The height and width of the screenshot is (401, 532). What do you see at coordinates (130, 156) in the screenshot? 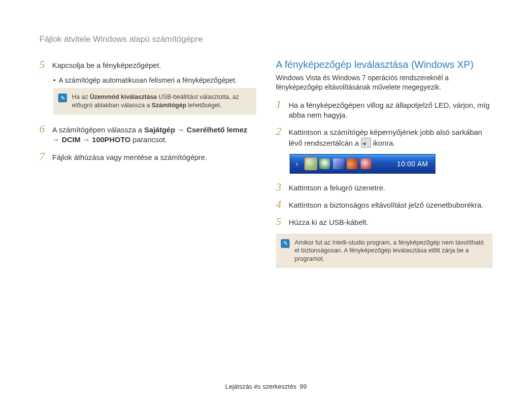
I see `step-text: Fájlok áthúzása vagy mentése a számítógé…` at bounding box center [130, 156].